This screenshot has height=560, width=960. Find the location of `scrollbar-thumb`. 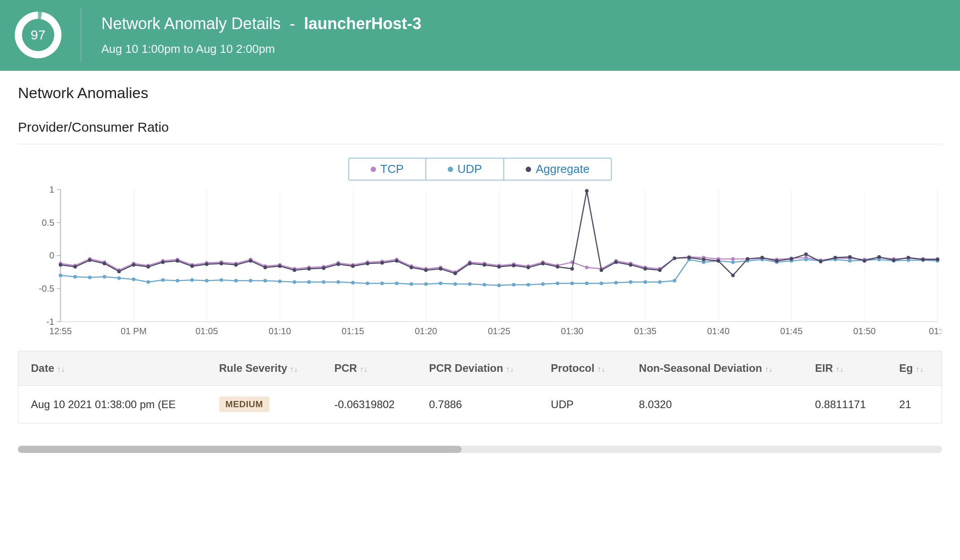

scrollbar-thumb is located at coordinates (240, 449).